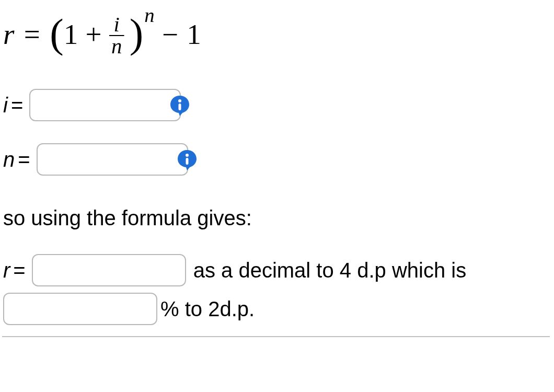 This screenshot has height=392, width=554. What do you see at coordinates (117, 36) in the screenshot?
I see `formula-fraction: i n` at bounding box center [117, 36].